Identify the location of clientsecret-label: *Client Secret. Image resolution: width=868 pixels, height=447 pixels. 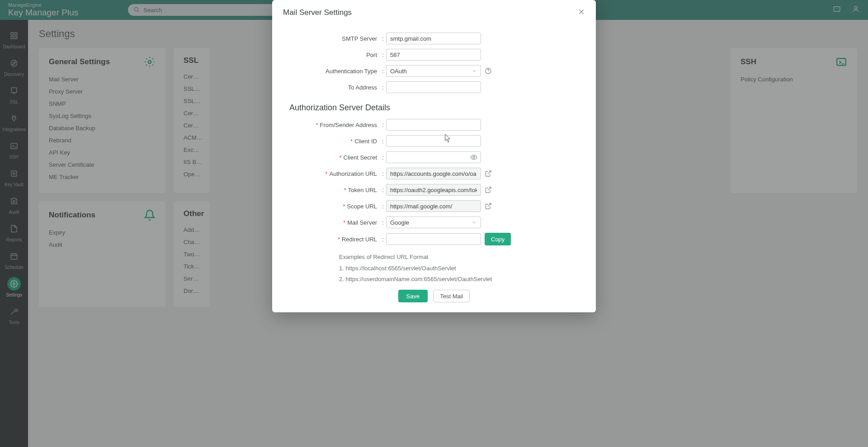
(333, 157).